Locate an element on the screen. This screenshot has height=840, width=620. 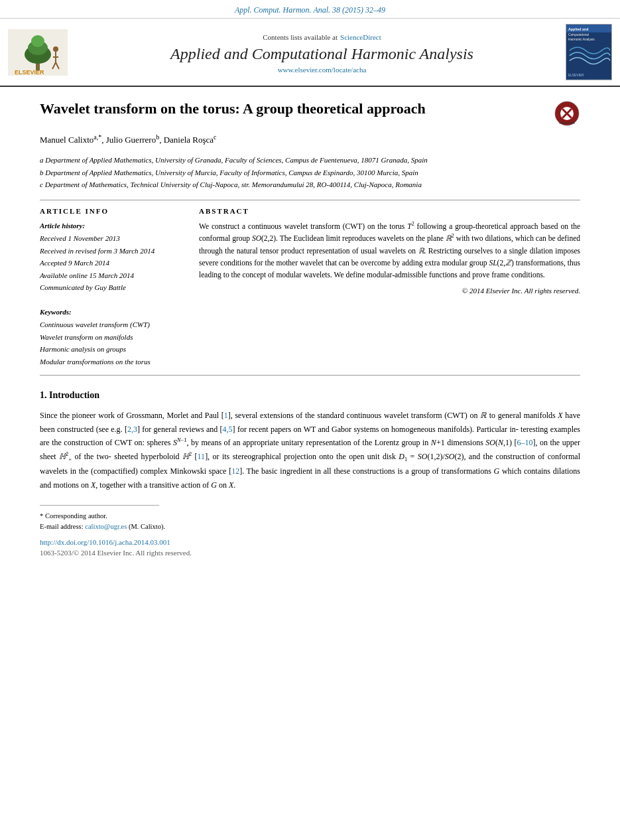
svg-text: Computational is located at coordinates (578, 35).